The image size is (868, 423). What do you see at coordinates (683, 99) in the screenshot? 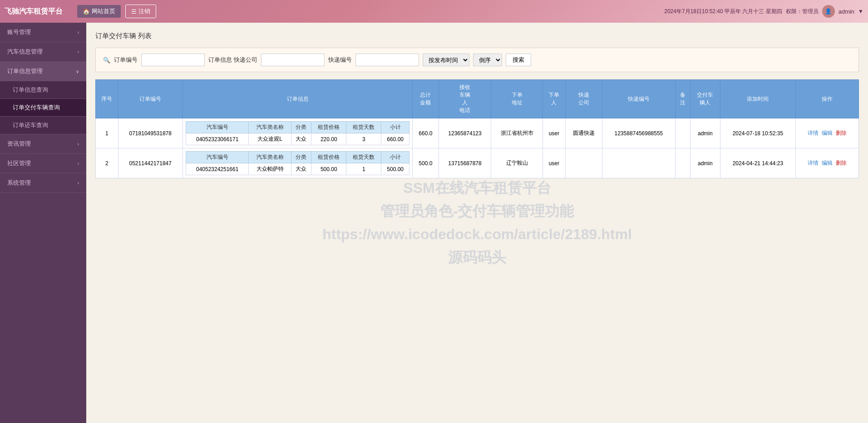
I see `col-note: 备注` at bounding box center [683, 99].